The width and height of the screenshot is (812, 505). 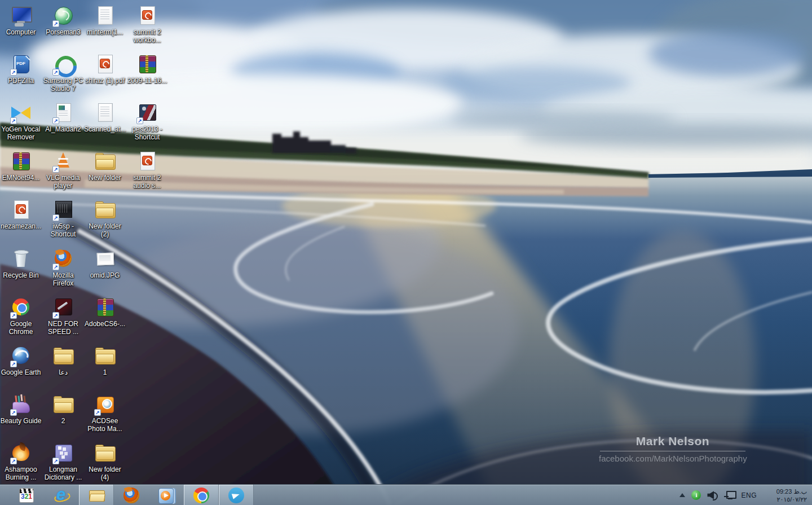 I want to click on desktop-icon-label: Google Chrome, so click(x=21, y=328).